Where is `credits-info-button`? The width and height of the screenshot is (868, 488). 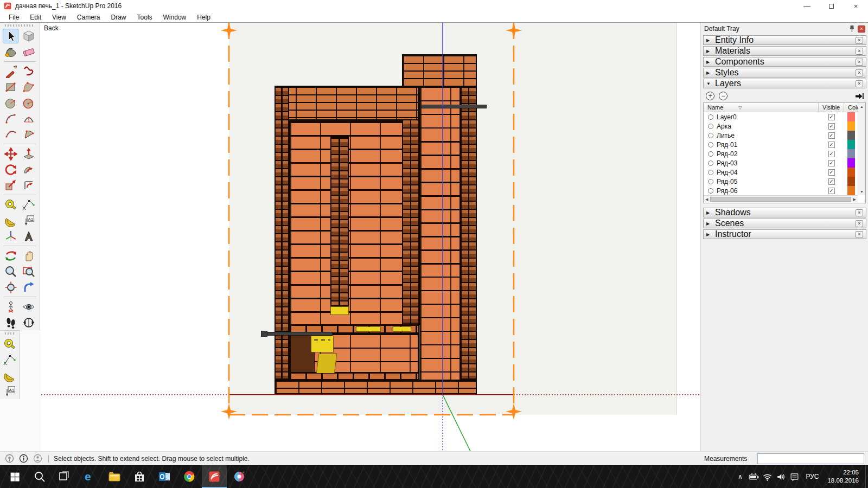
credits-info-button is located at coordinates (24, 459).